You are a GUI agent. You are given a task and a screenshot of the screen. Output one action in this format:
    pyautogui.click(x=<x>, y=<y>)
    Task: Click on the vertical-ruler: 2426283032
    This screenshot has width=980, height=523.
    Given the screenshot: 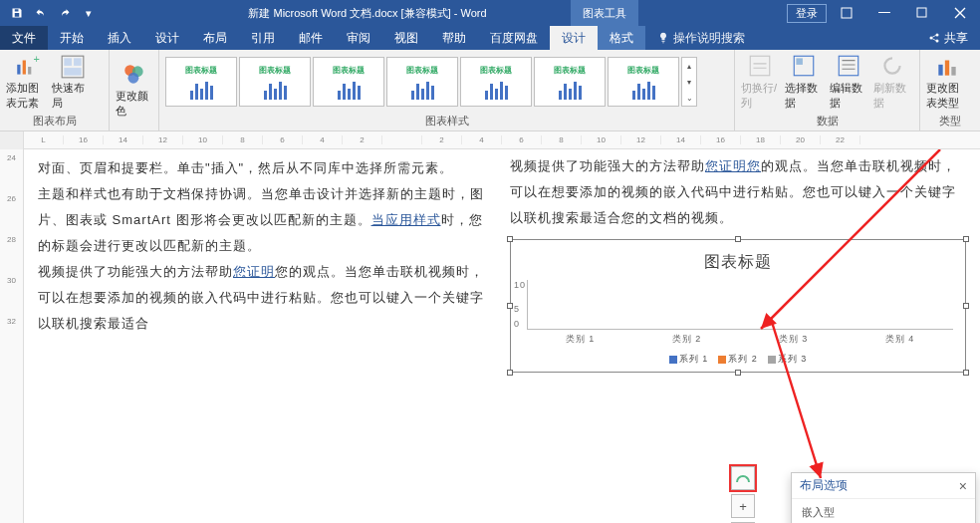 What is the action you would take?
    pyautogui.click(x=12, y=337)
    